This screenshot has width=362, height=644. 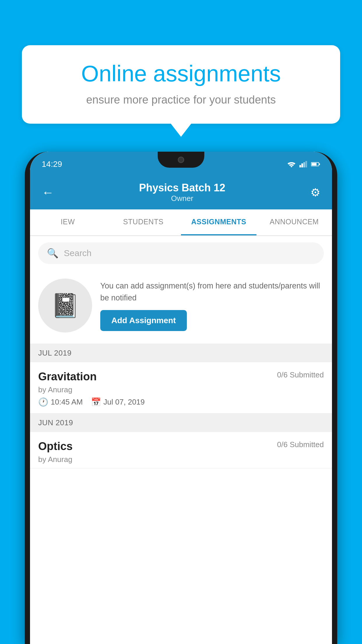 What do you see at coordinates (181, 450) in the screenshot?
I see `assignment-item-optics: Optics 0/6 Submitted by Anurag` at bounding box center [181, 450].